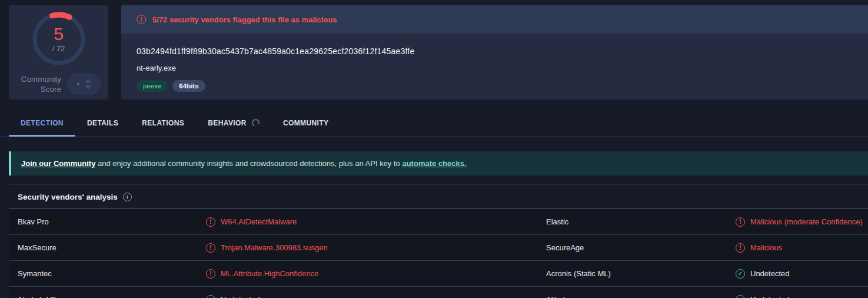  What do you see at coordinates (641, 247) in the screenshot?
I see `vendor-name: SecureAge` at bounding box center [641, 247].